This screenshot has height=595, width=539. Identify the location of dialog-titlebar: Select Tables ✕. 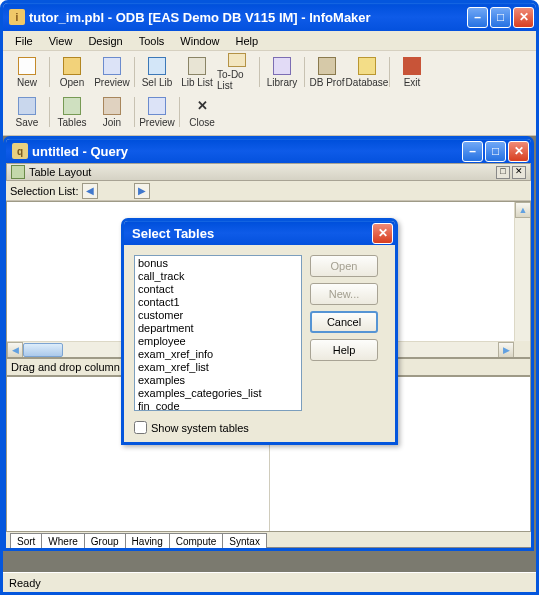
(260, 233).